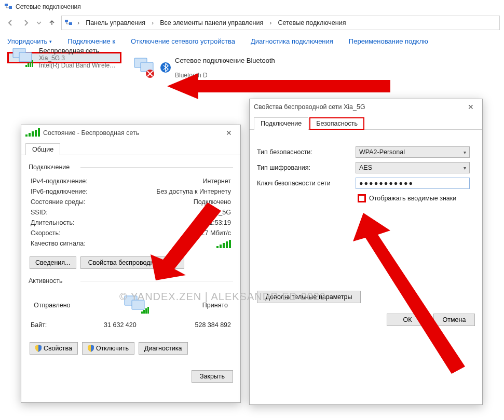 Image resolution: width=504 pixels, height=420 pixels. I want to click on media-label: Состояние среды:, so click(58, 202).